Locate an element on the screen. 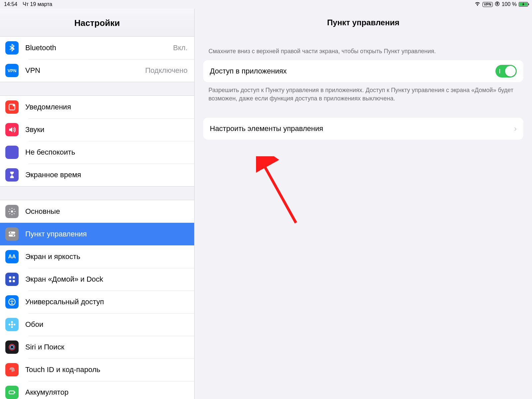  row-label: Универсальный доступ is located at coordinates (110, 302).